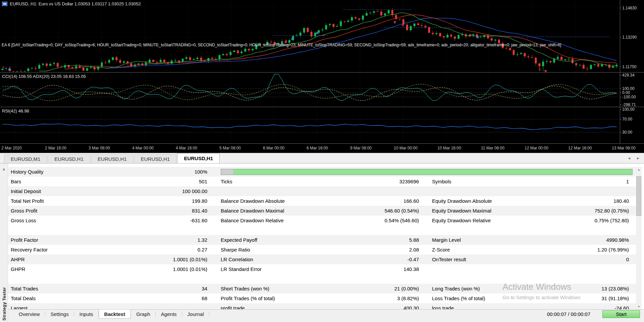 The height and width of the screenshot is (322, 644). I want to click on result-label: profit trade, so click(233, 307).